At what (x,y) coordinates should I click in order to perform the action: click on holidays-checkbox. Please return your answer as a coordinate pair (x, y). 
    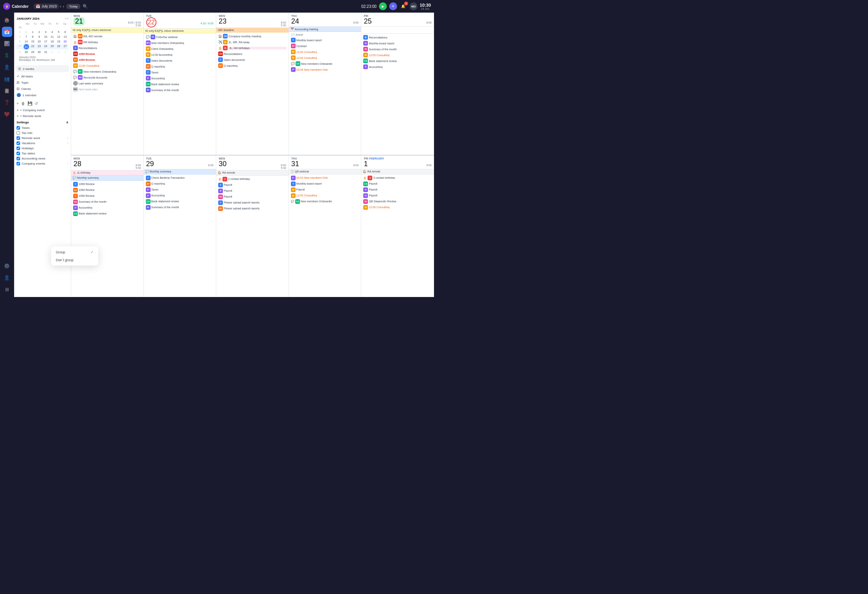
    Looking at the image, I should click on (18, 148).